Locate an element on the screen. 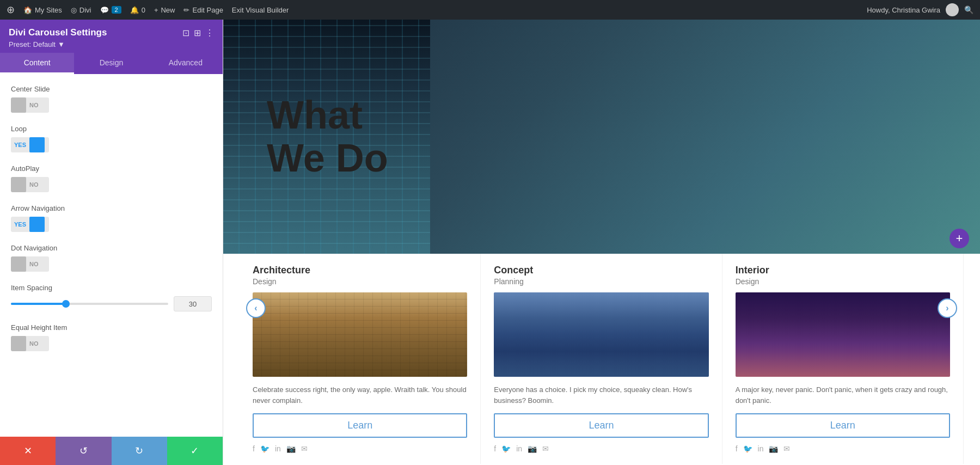 Image resolution: width=980 pixels, height=465 pixels. check-icon: ✓ is located at coordinates (195, 451).